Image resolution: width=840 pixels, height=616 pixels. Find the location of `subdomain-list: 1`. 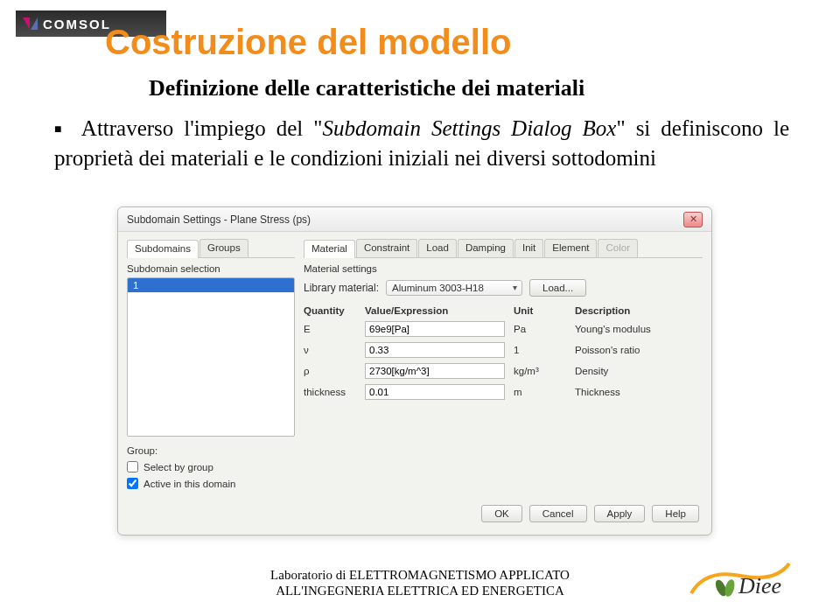

subdomain-list: 1 is located at coordinates (211, 357).